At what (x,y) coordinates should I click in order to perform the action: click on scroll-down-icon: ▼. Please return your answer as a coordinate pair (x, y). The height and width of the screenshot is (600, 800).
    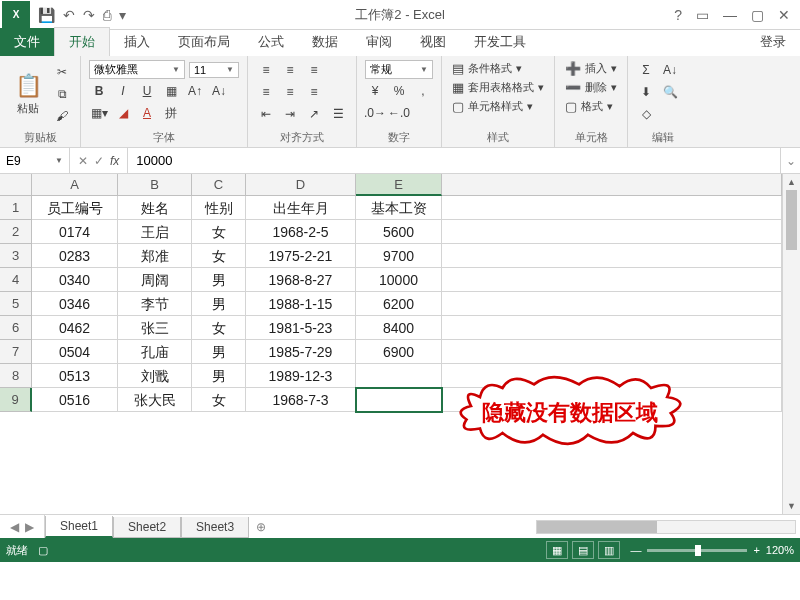
    Looking at the image, I should click on (792, 506).